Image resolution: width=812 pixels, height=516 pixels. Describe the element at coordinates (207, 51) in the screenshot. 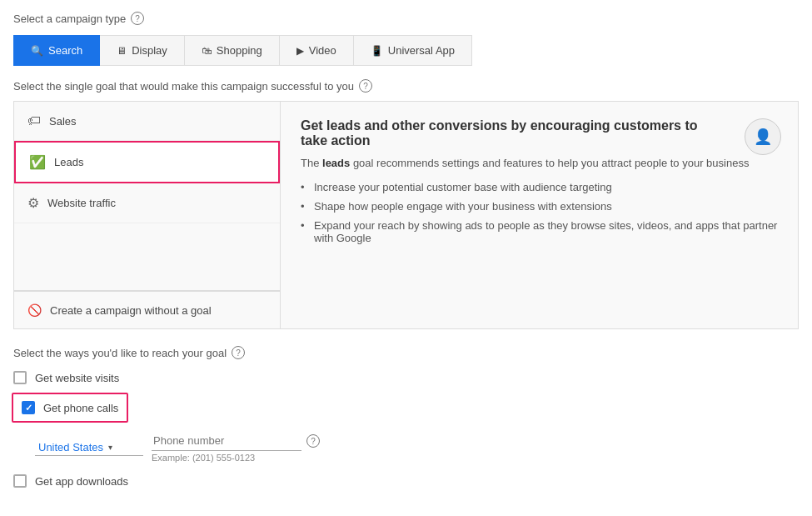

I see `shopping-tab-icon: 🛍` at that location.